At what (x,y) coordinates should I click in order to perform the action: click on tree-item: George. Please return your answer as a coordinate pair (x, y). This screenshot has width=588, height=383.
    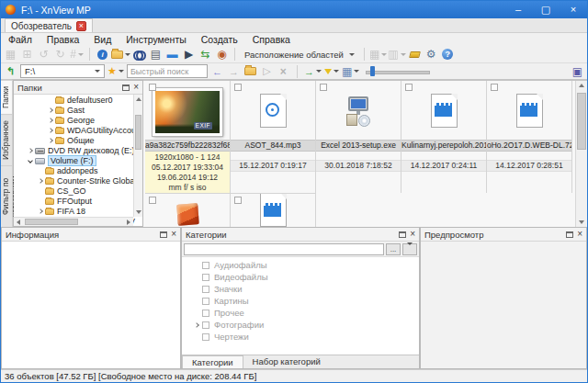
    Looking at the image, I should click on (78, 120).